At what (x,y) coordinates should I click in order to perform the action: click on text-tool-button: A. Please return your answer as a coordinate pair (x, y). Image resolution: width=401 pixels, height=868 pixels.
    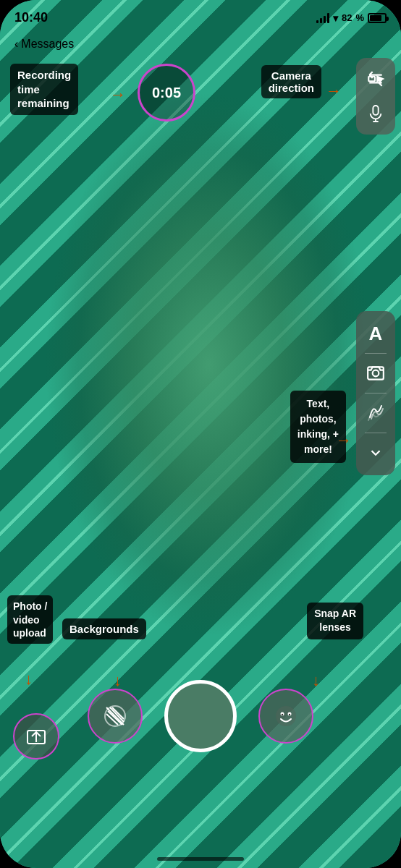
    Looking at the image, I should click on (376, 333).